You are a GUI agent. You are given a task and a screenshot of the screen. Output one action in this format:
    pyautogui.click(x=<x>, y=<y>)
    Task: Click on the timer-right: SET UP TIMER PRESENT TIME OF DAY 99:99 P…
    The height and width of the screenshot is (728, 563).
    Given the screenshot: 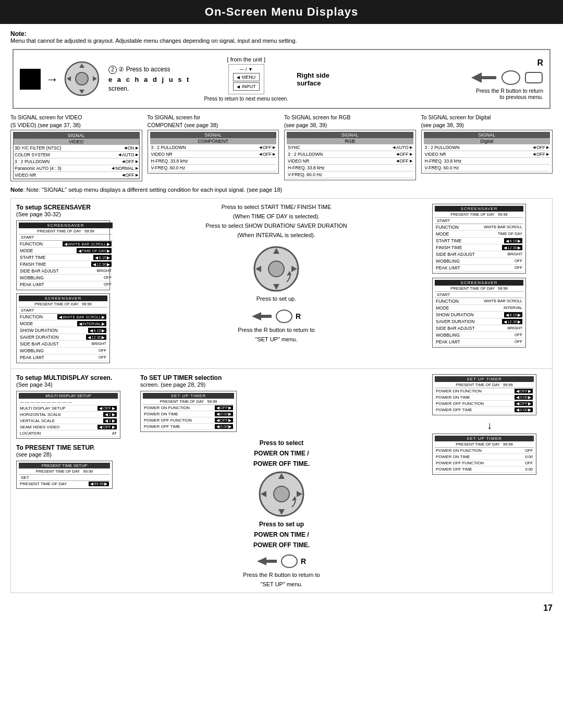 What is the action you would take?
    pyautogui.click(x=489, y=480)
    